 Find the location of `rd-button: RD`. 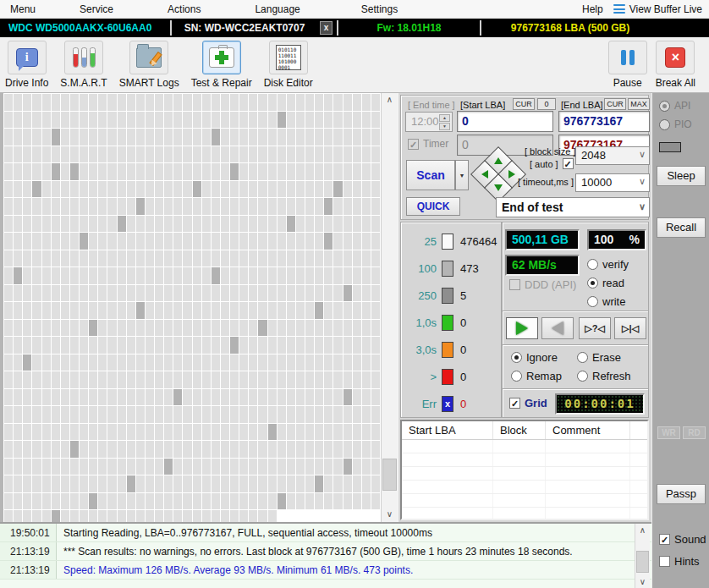

rd-button: RD is located at coordinates (694, 433).